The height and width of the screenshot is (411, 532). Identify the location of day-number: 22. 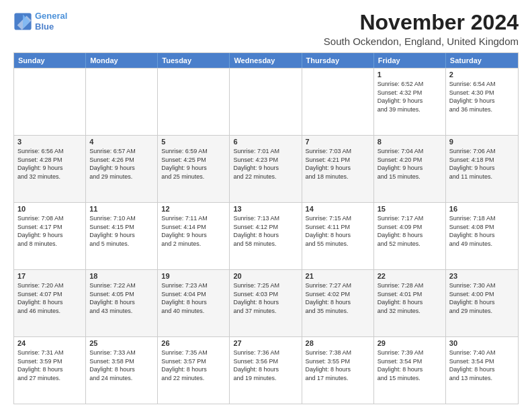
(410, 276).